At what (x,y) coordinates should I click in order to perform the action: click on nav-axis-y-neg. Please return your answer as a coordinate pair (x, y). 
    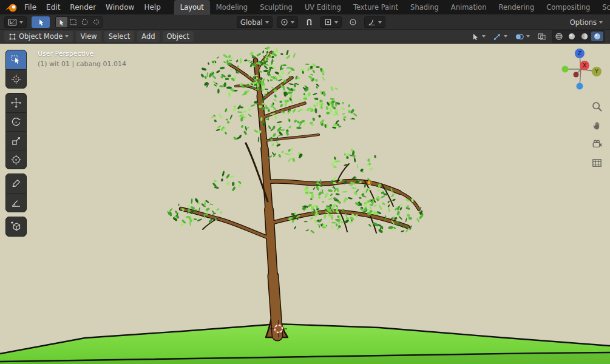
    Looking at the image, I should click on (566, 69).